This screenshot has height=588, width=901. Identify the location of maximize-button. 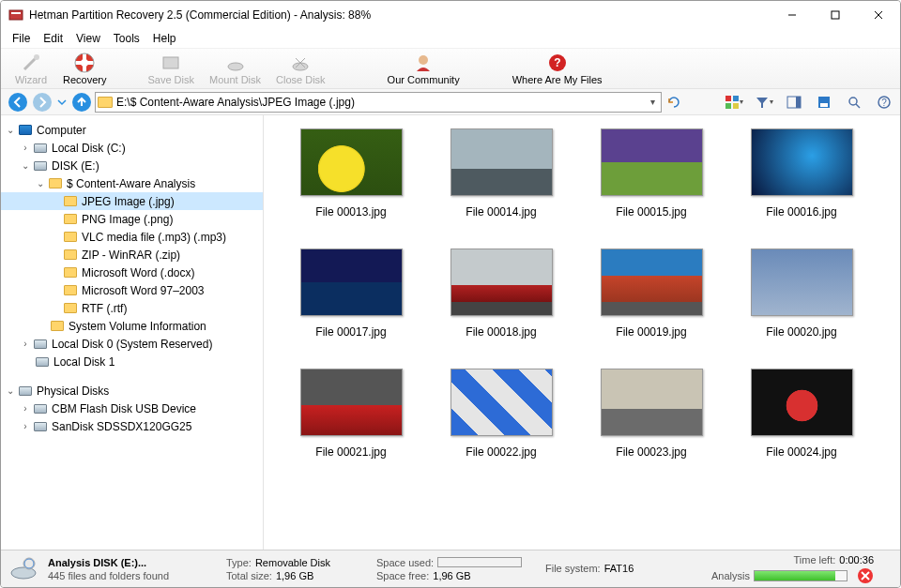
(835, 15).